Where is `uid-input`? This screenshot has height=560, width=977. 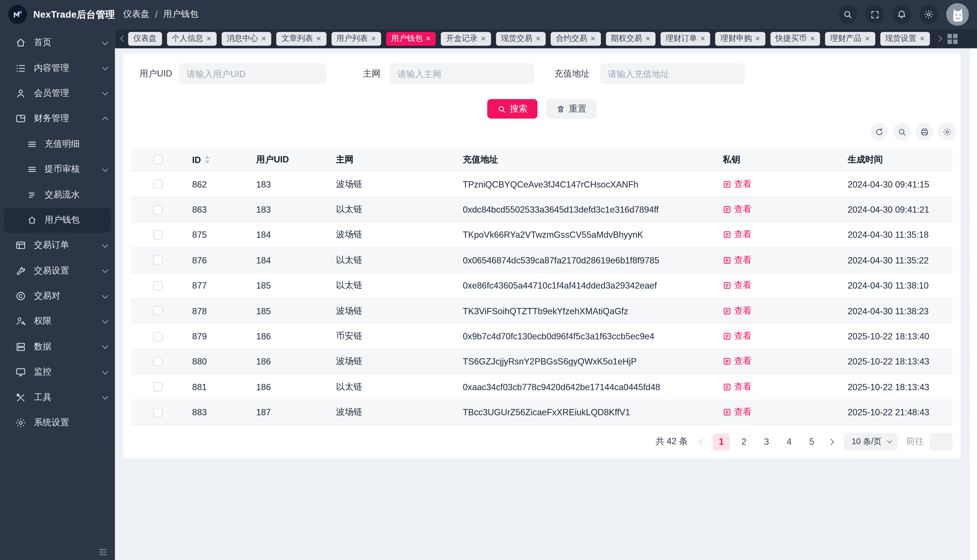 uid-input is located at coordinates (253, 74).